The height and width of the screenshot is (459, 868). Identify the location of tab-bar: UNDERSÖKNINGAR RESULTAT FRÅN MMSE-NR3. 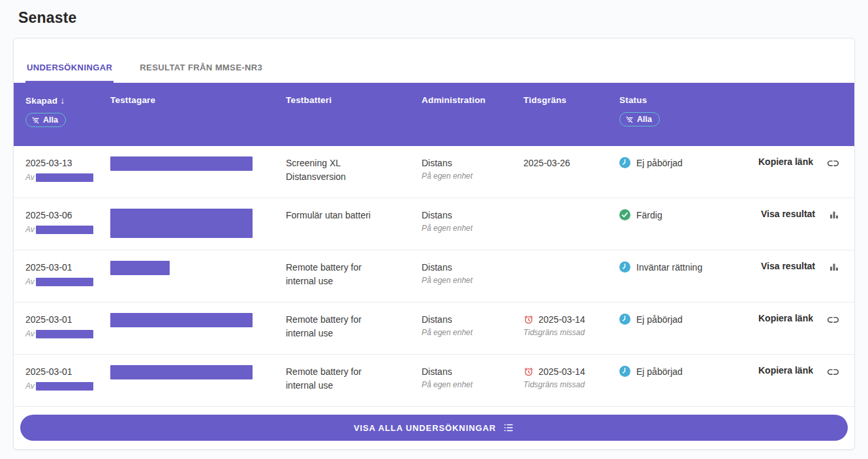
(434, 61).